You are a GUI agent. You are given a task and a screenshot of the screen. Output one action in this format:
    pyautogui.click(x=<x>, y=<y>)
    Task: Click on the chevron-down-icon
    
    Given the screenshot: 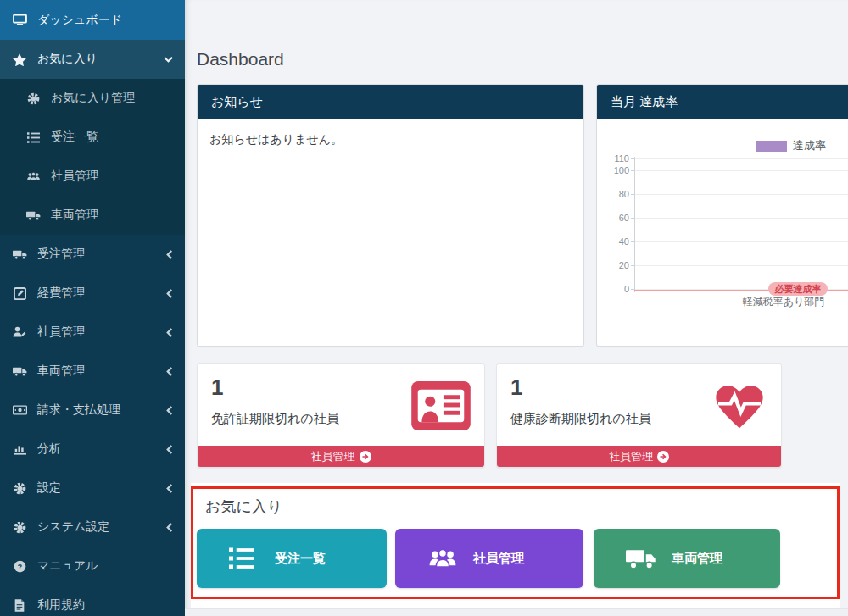 What is the action you would take?
    pyautogui.click(x=168, y=59)
    